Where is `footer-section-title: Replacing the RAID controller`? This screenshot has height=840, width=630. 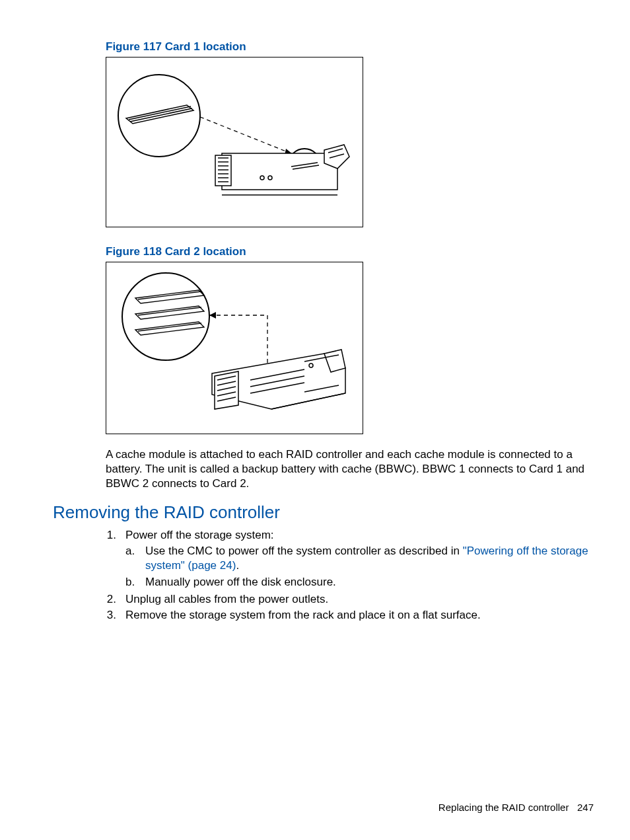
footer-section-title: Replacing the RAID controller is located at coordinates (504, 808).